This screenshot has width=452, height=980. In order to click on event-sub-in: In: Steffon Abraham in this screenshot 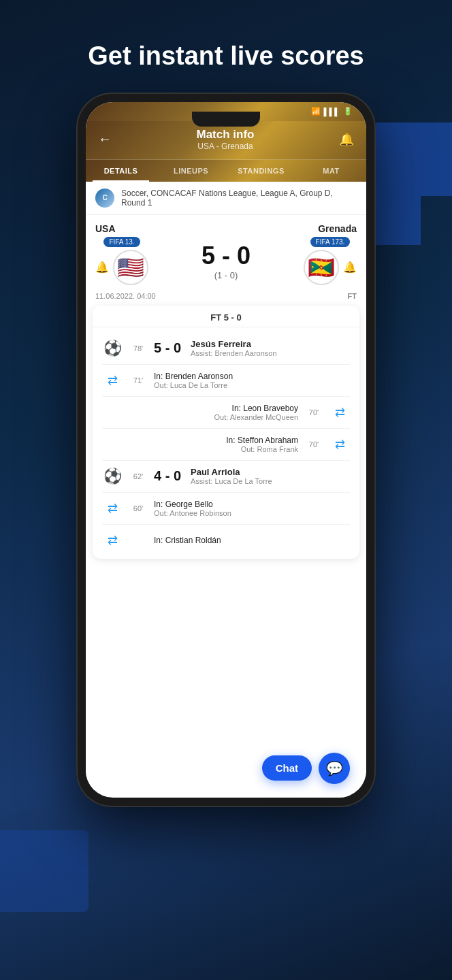, I will do `click(200, 440)`.